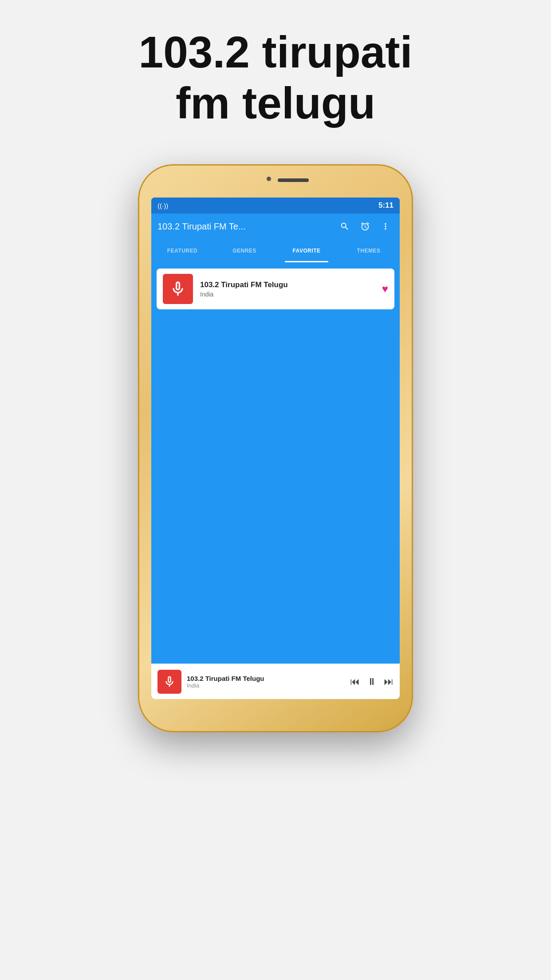 This screenshot has height=980, width=551. I want to click on status-bar: ((·)) 5:11, so click(276, 205).